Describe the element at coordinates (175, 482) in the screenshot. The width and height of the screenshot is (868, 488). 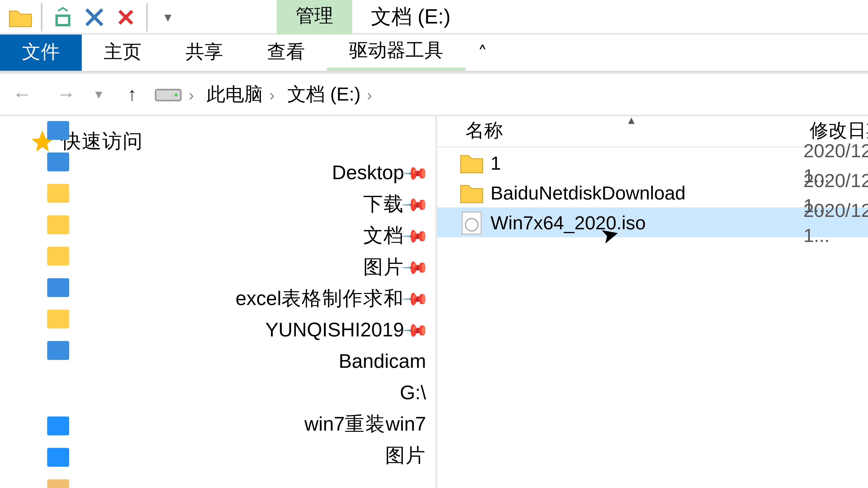
I see `item-icon` at that location.